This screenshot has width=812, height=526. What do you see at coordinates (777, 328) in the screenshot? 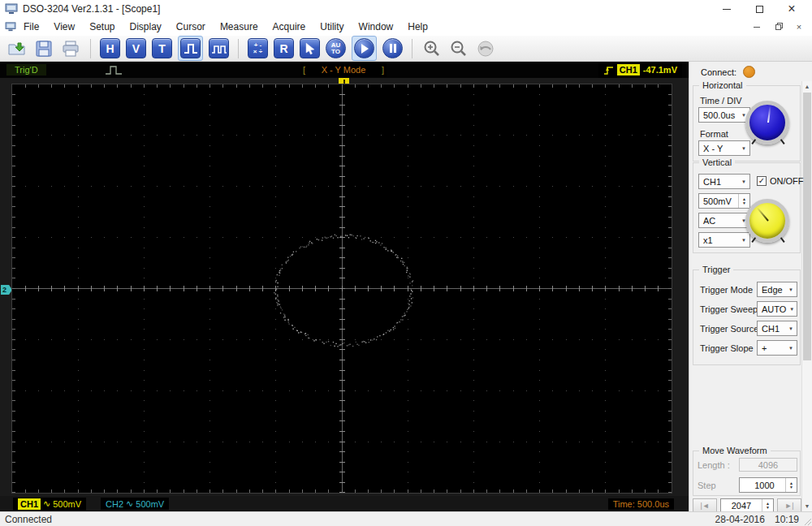
I see `trigger-source-select: CH1▼` at bounding box center [777, 328].